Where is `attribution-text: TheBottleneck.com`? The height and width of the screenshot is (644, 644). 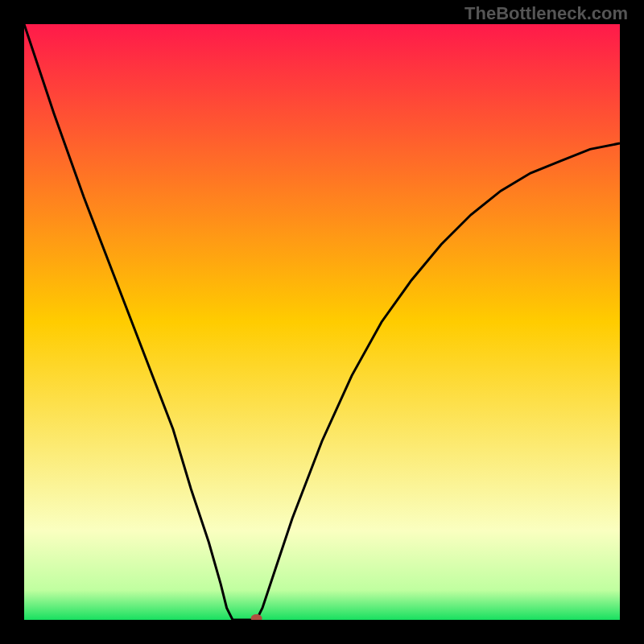 attribution-text: TheBottleneck.com is located at coordinates (546, 14).